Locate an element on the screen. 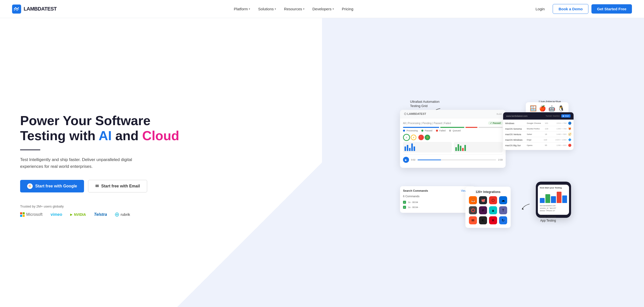 Image resolution: width=644 pixels, height=307 pixels. browser-testing-card: www.lambdatest.com Tunnel: Inactive ▶ St… is located at coordinates (538, 131).